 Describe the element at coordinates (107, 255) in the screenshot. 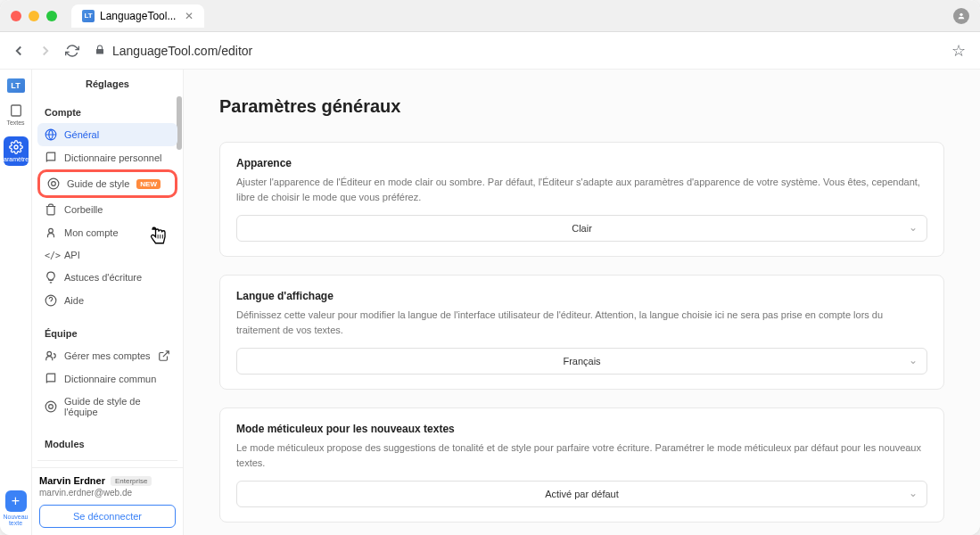

I see `sidebar-item-api: </> API` at that location.